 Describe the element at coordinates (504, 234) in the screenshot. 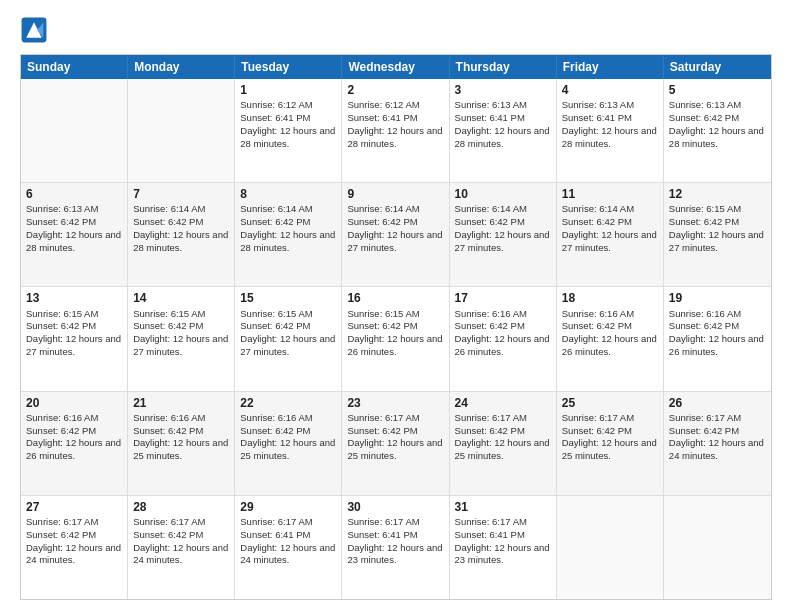

I see `day-cell-10: 10Sunrise: 6:14 AMSunset: 6:42 PMDayligh…` at that location.